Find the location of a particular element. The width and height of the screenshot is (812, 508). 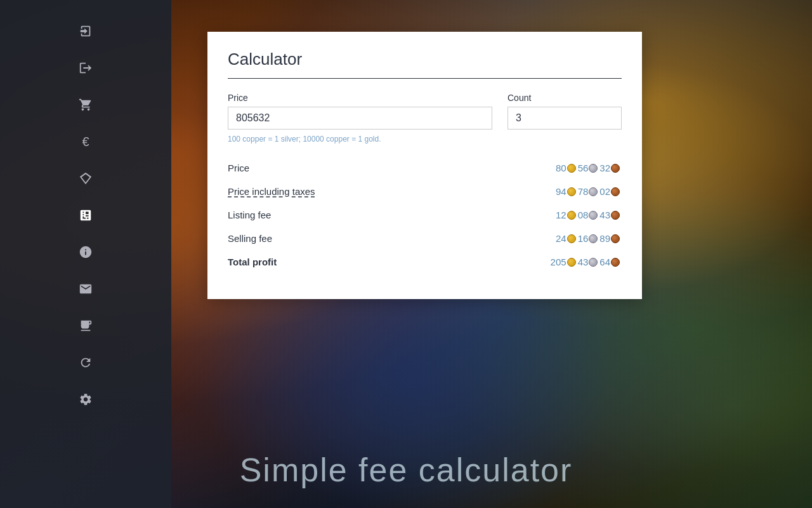

cart-icon is located at coordinates (86, 105).